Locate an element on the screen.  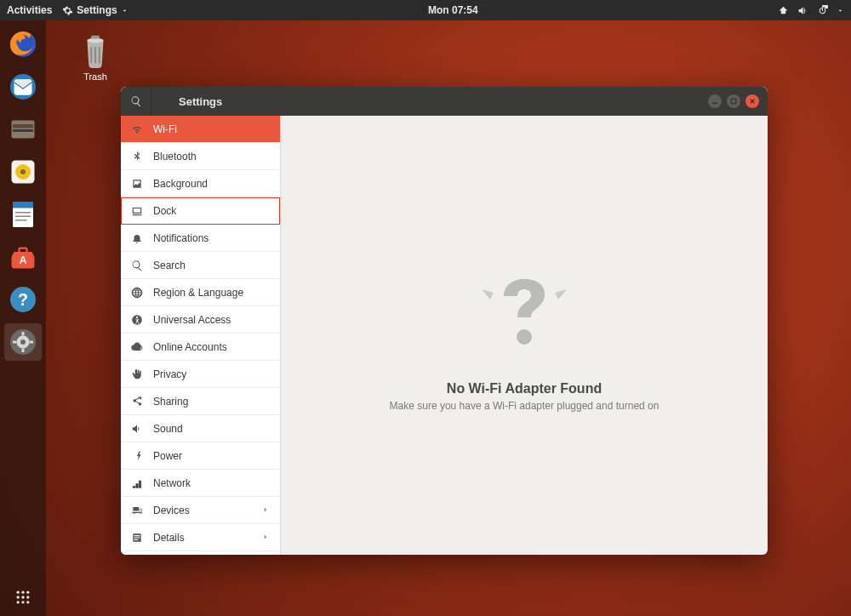
dock-app-firefox is located at coordinates (23, 44).